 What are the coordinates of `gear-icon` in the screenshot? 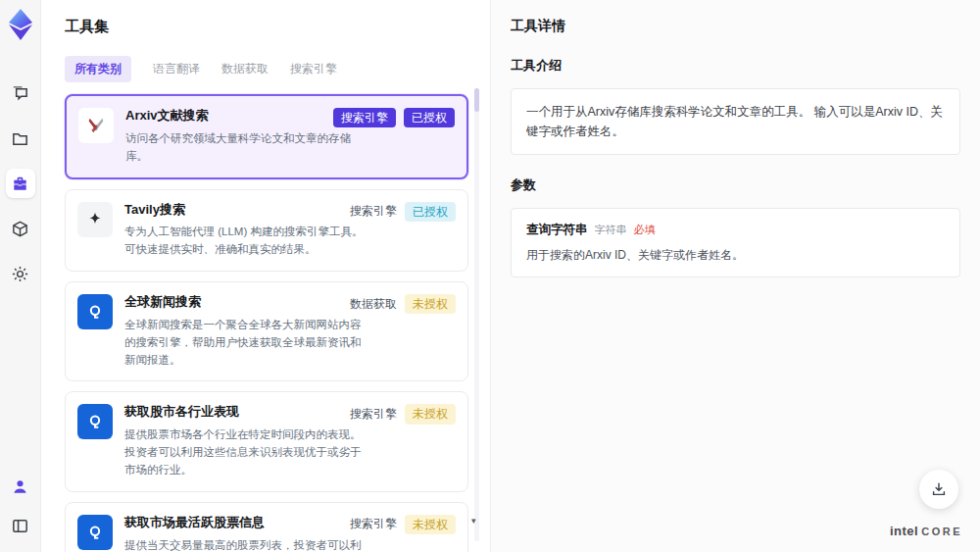 It's located at (21, 274).